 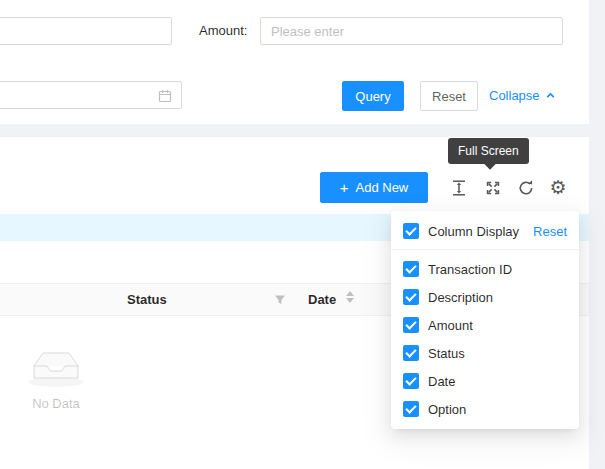 I want to click on calendar-icon, so click(x=165, y=96).